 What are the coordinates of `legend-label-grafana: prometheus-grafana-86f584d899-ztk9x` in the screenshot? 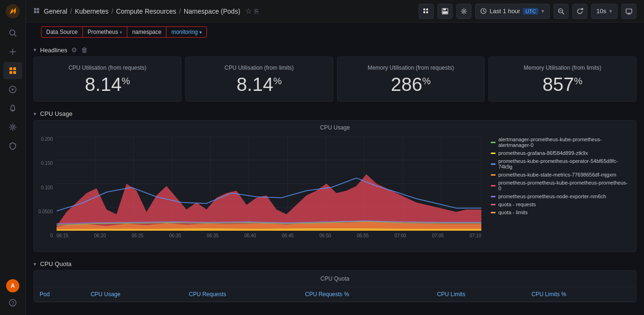 It's located at (543, 153).